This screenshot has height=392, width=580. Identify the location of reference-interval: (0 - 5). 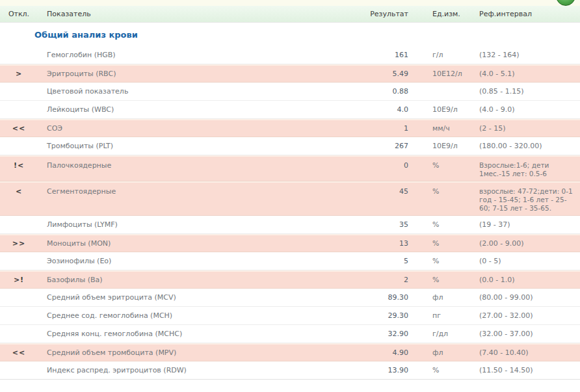
(529, 261).